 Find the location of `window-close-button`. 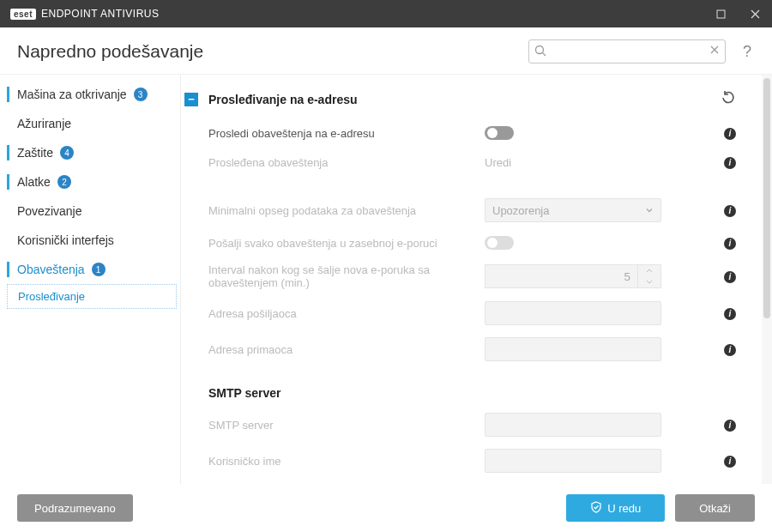

window-close-button is located at coordinates (755, 14).